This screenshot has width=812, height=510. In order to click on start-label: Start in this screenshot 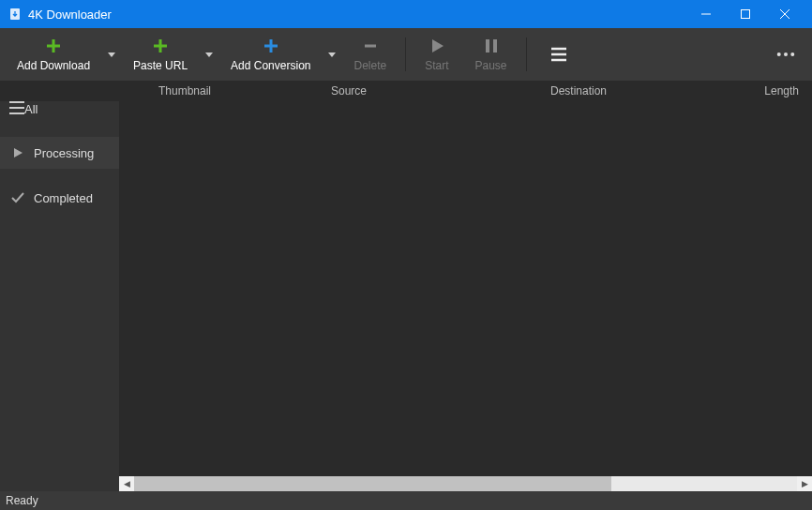, I will do `click(437, 66)`.